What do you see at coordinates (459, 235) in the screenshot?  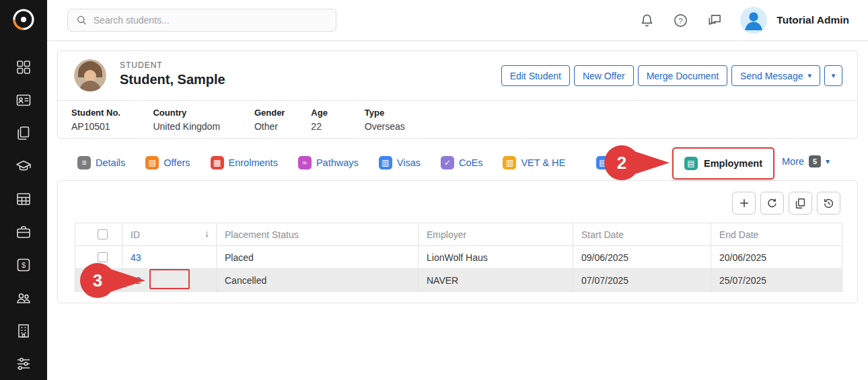 I see `table-header-row: ID↓ Placement Status Employer Start Date…` at bounding box center [459, 235].